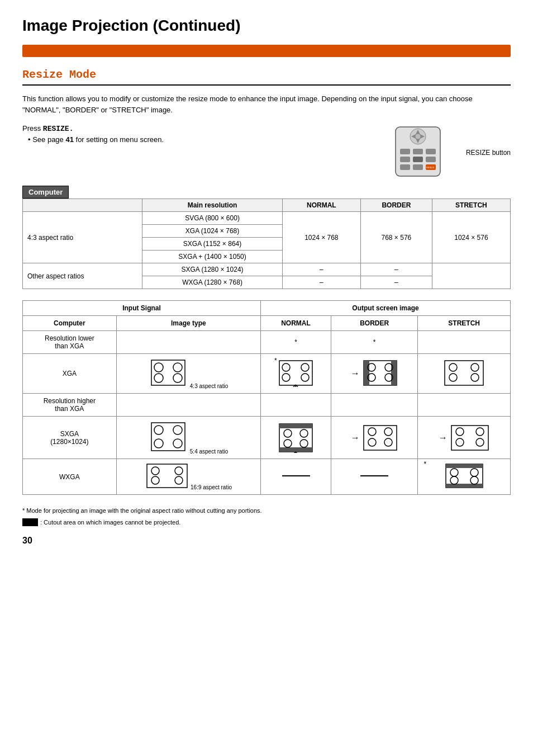 The height and width of the screenshot is (756, 533). I want to click on press-text: Press RESIZE. • See page 41 for setting …, so click(206, 136).